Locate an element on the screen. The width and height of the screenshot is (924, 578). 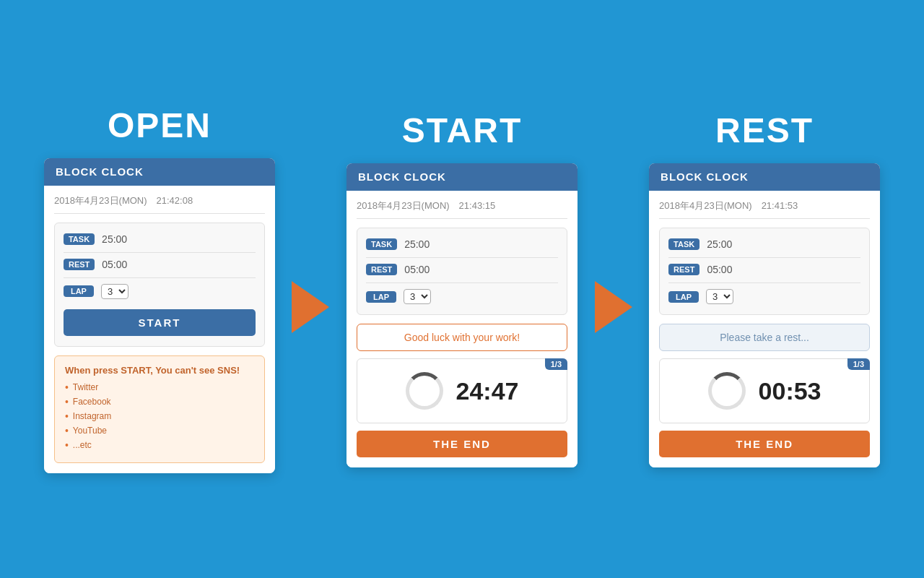
start-lap-select: 3 1 2 is located at coordinates (417, 296).